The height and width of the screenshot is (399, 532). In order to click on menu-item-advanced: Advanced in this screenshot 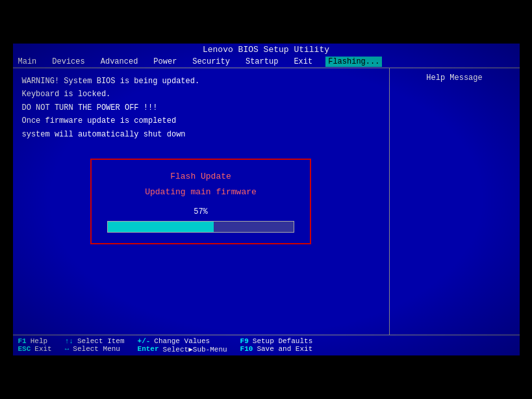, I will do `click(120, 62)`.